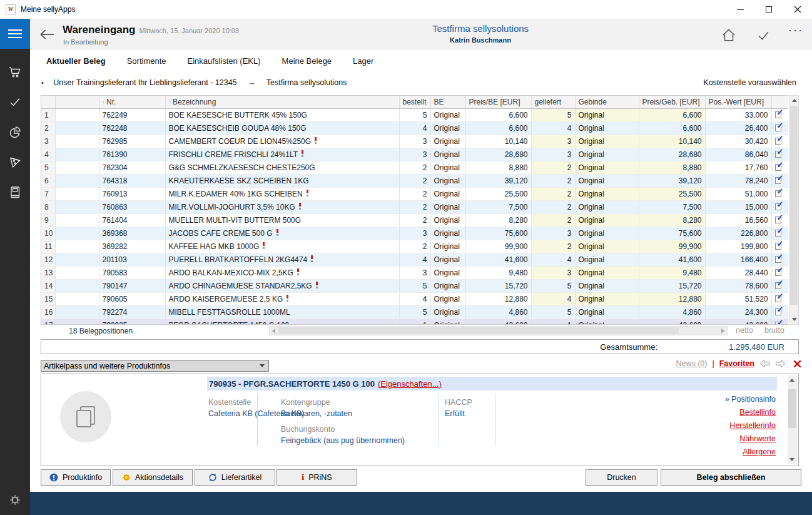 The image size is (812, 515). I want to click on article-row: 2762248BOE KAESESCHEIB GOUDA 48% 150G4Or…, so click(415, 128).